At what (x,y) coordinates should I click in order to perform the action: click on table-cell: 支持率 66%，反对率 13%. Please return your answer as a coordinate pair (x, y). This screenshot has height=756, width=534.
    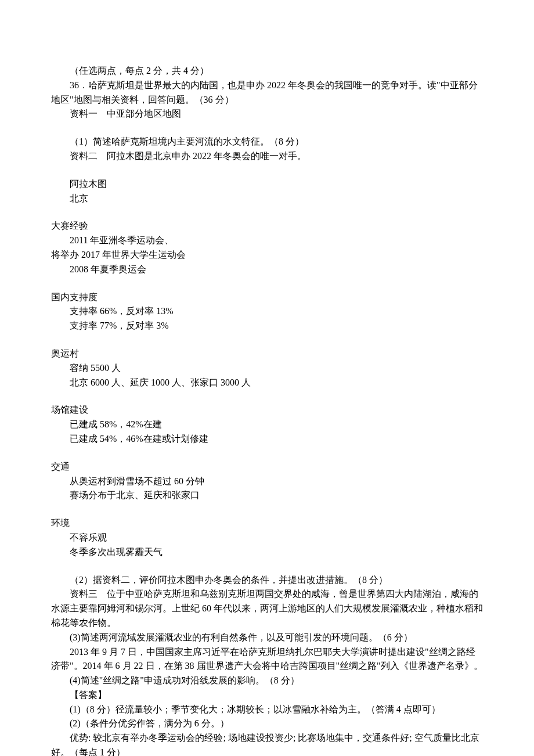
    Looking at the image, I should click on (267, 311).